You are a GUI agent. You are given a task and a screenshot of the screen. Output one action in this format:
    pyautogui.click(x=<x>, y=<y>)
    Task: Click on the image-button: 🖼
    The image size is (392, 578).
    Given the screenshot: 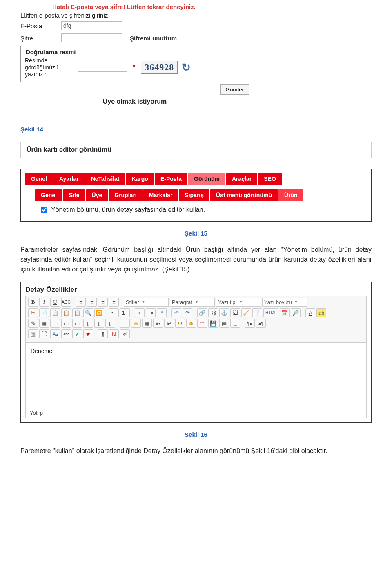 What is the action you would take?
    pyautogui.click(x=235, y=313)
    